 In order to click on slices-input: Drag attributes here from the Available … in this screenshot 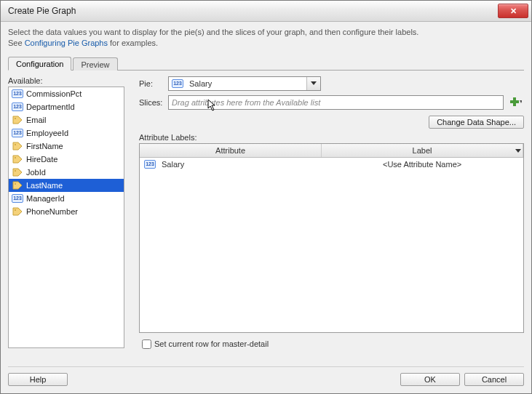, I will do `click(336, 102)`.